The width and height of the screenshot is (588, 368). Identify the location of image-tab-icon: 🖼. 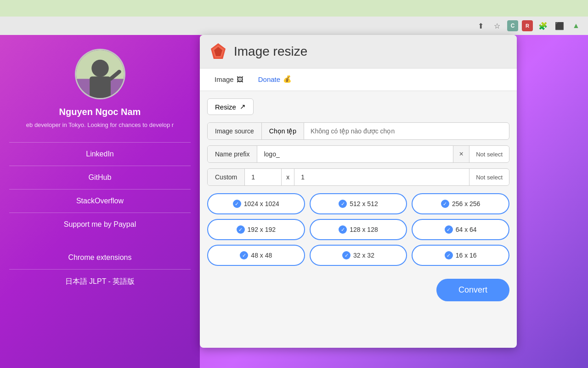
(240, 79).